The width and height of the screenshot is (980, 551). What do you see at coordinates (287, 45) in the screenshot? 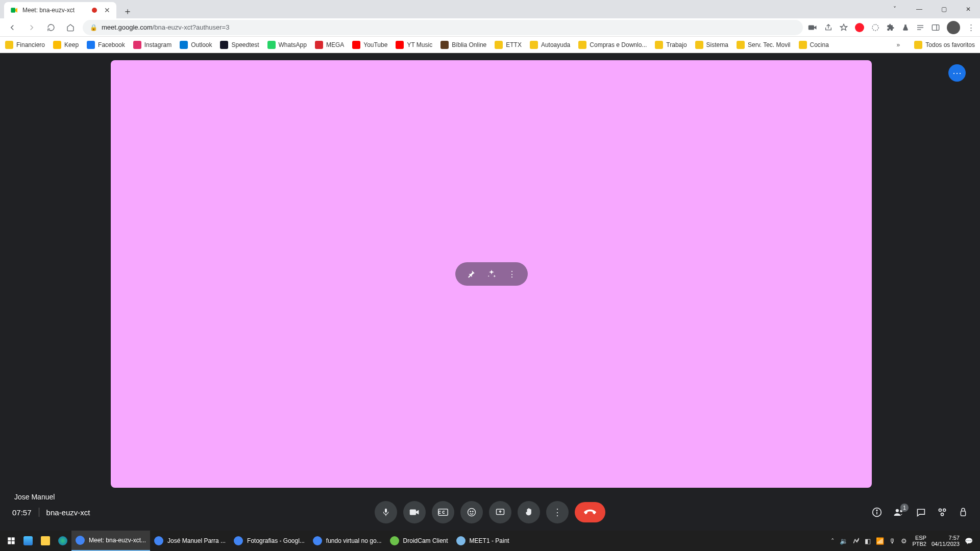
I see `bookmark-item: WhatsApp` at bounding box center [287, 45].